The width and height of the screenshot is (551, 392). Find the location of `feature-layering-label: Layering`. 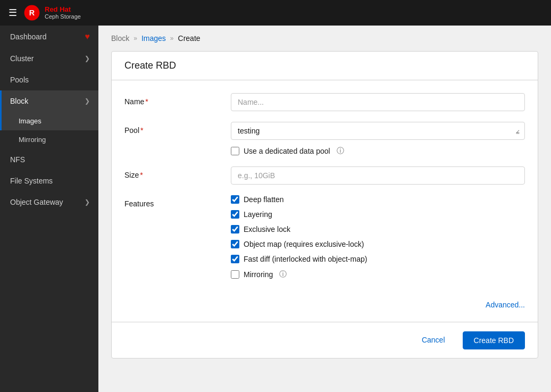

feature-layering-label: Layering is located at coordinates (258, 214).